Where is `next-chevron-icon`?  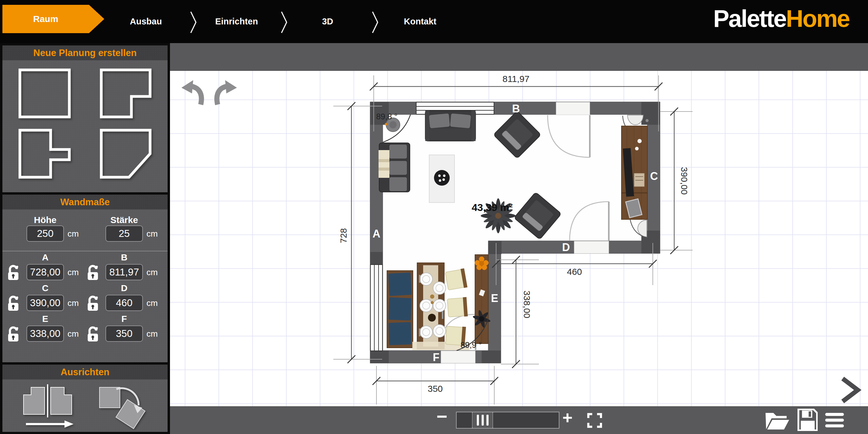 next-chevron-icon is located at coordinates (850, 390).